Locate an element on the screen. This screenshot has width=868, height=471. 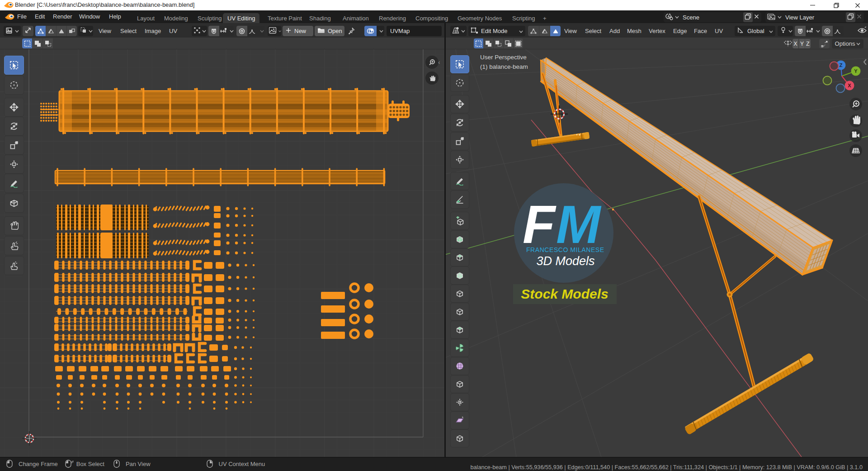
svg-text: Stock Models is located at coordinates (564, 294).